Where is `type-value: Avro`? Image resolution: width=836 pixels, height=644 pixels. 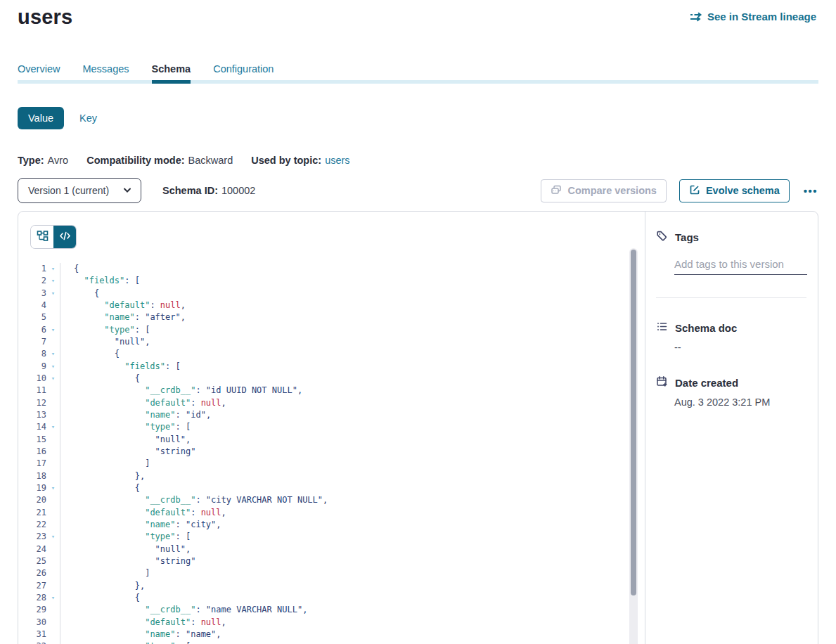
type-value: Avro is located at coordinates (58, 160).